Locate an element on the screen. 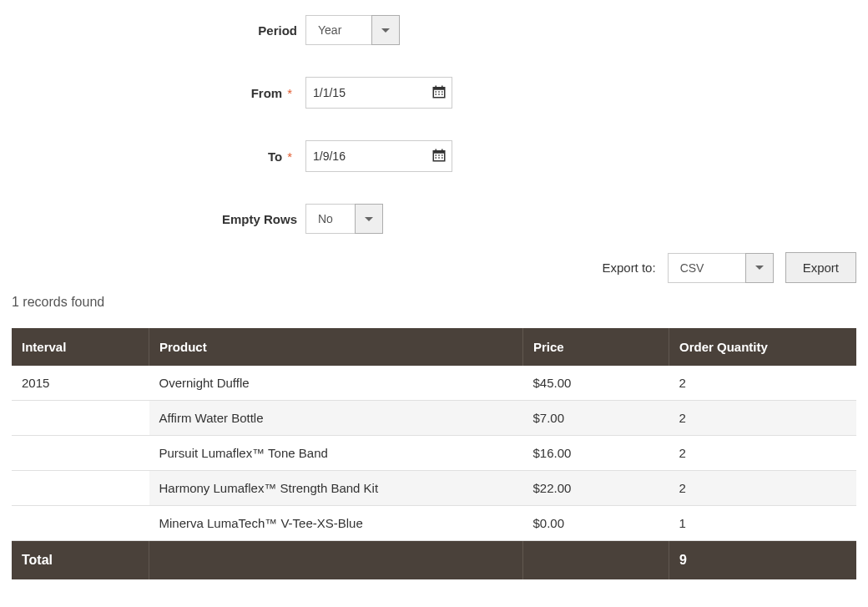 The height and width of the screenshot is (607, 868). records-found-text: 1 records found is located at coordinates (434, 302).